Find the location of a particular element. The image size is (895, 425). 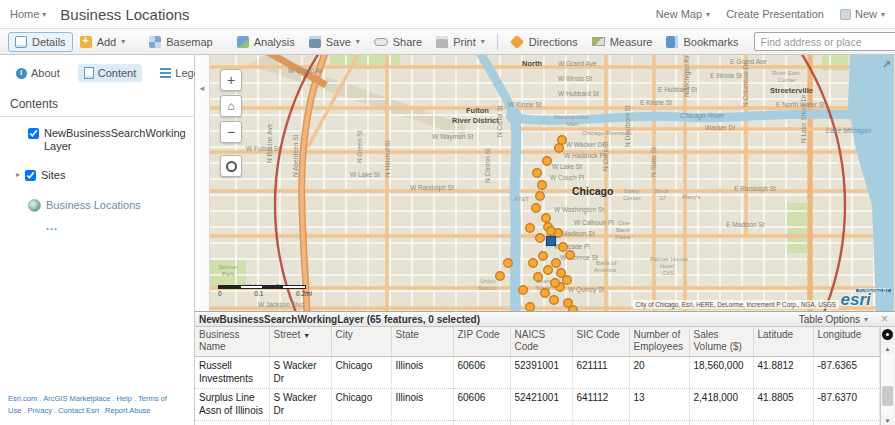

scrollbar-thumb is located at coordinates (888, 396).